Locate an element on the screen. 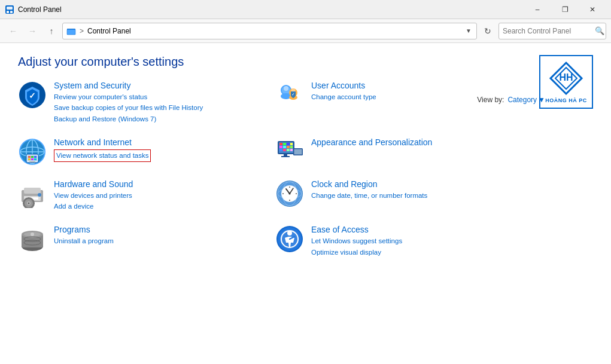 The height and width of the screenshot is (364, 611). address-bar: ← → ↑ > Control Panel ▼ ↻ 🔍 is located at coordinates (305, 31).